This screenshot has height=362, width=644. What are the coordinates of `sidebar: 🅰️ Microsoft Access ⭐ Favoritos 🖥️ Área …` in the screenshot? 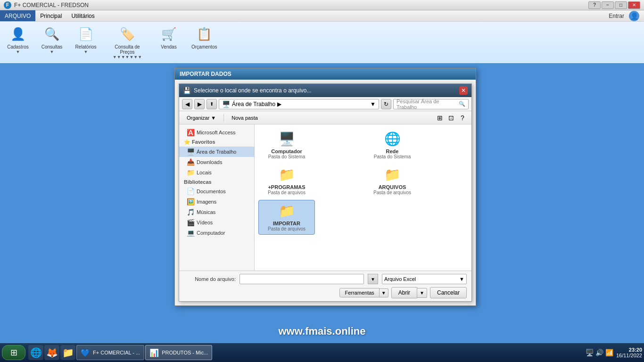 It's located at (217, 197).